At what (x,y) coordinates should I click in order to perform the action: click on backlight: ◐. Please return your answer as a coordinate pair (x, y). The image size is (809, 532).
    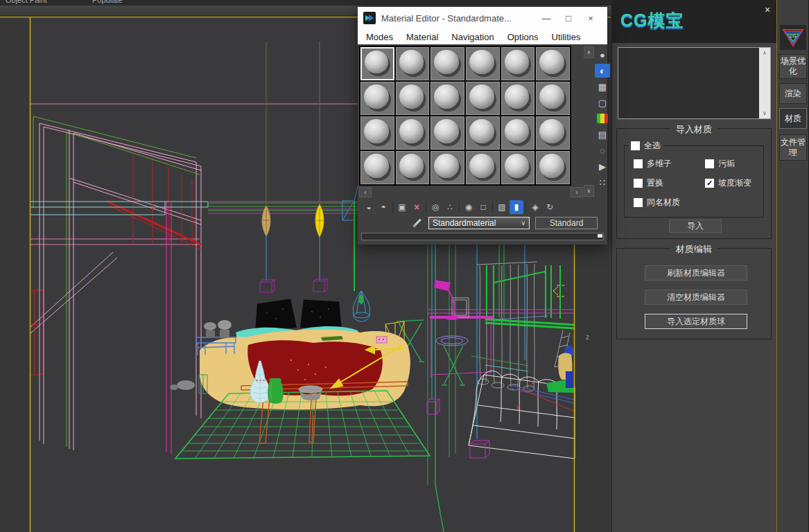
    Looking at the image, I should click on (602, 71).